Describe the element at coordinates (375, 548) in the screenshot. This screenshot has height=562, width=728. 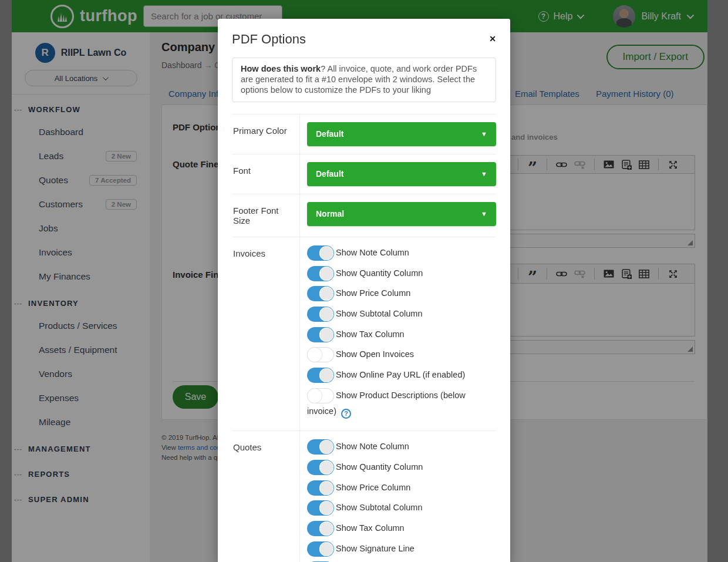
I see `toggle-label: Show Signature Line` at that location.